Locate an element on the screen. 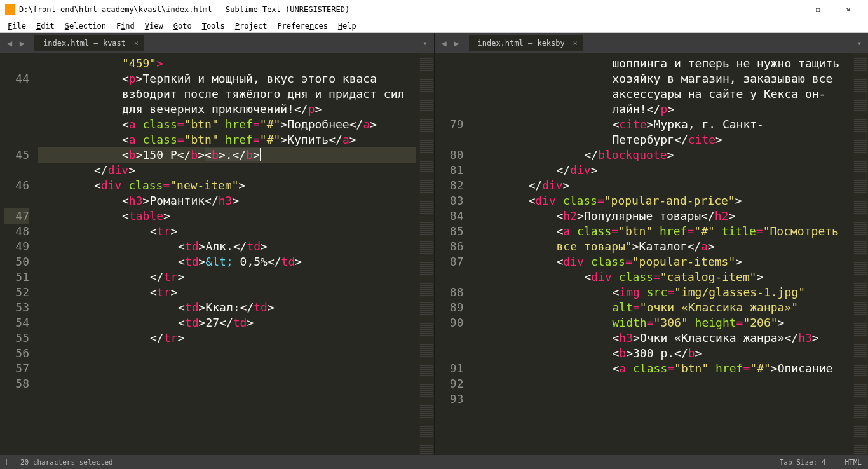 The image size is (868, 469). menu-view: View is located at coordinates (154, 26).